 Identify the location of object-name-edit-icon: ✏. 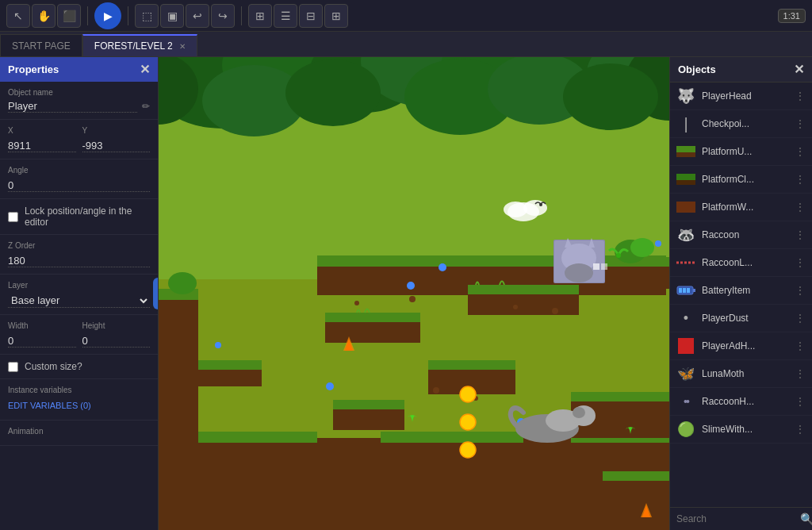
(146, 106).